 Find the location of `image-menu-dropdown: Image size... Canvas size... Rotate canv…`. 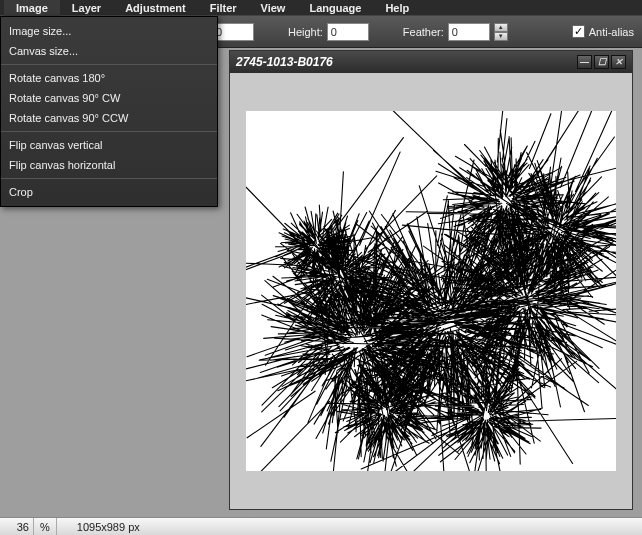

image-menu-dropdown: Image size... Canvas size... Rotate canv… is located at coordinates (109, 112).